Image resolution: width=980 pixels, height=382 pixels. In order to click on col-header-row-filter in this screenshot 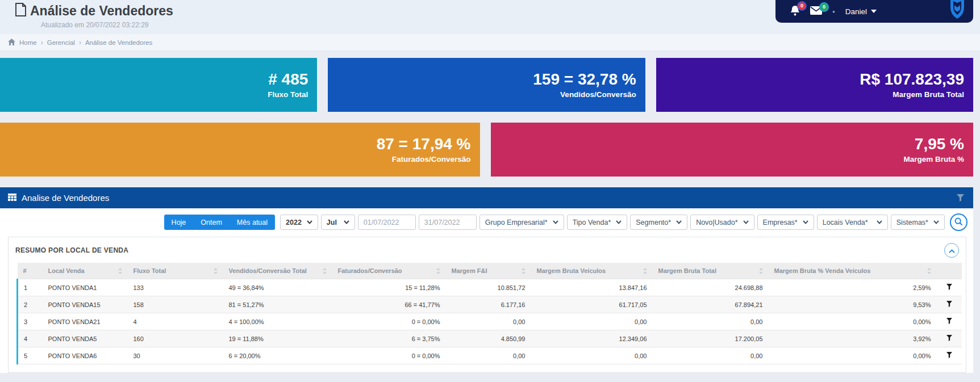, I will do `click(949, 271)`.